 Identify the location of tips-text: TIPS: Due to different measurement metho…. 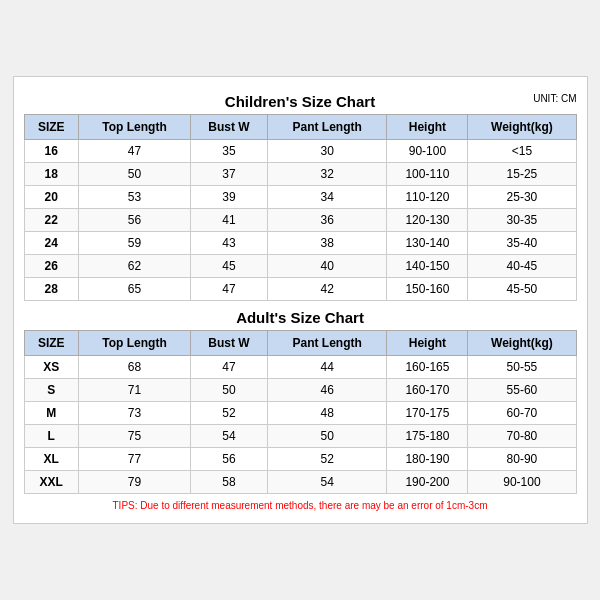
(300, 504).